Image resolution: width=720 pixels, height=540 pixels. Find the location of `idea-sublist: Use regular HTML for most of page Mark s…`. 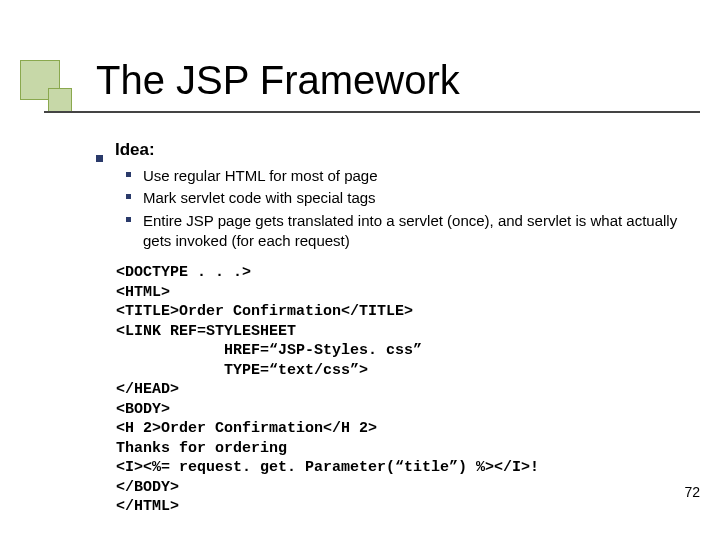

idea-sublist: Use regular HTML for most of page Mark s… is located at coordinates (403, 208).